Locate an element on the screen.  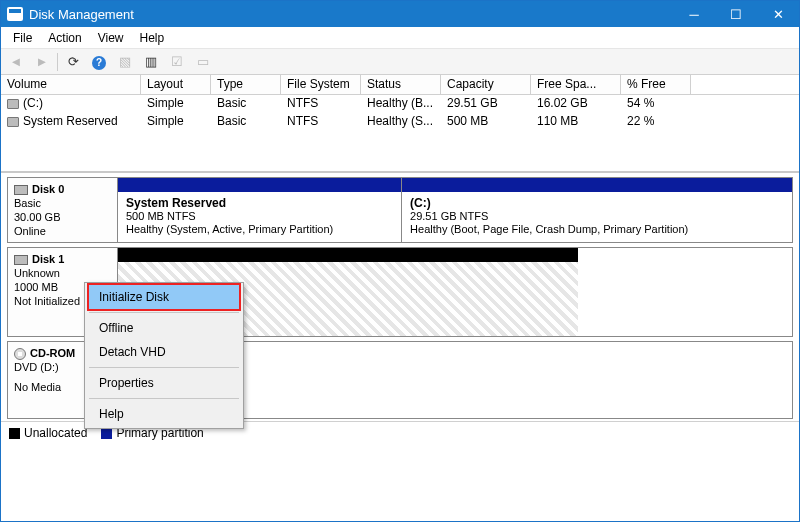
disk0-partitions: System Reserved 500 MB NTFS Healthy (Sys… is located at coordinates (455, 217).